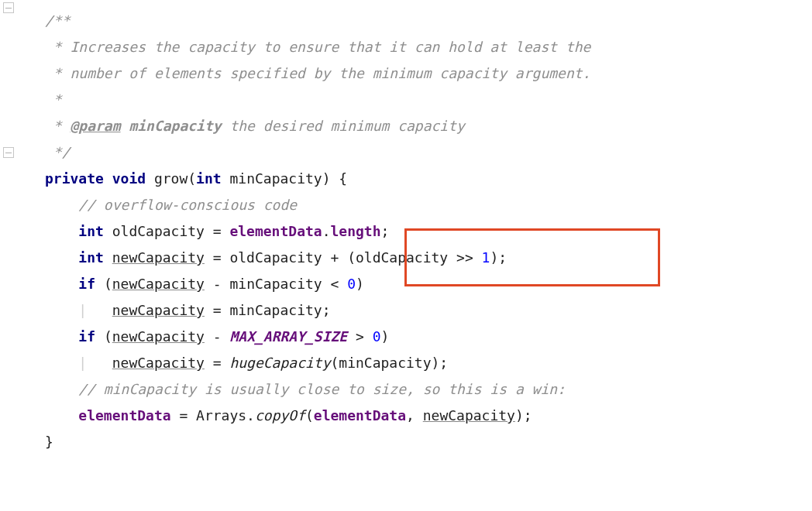 This screenshot has width=812, height=511. I want to click on parameter: minCapacity) {, so click(288, 178).